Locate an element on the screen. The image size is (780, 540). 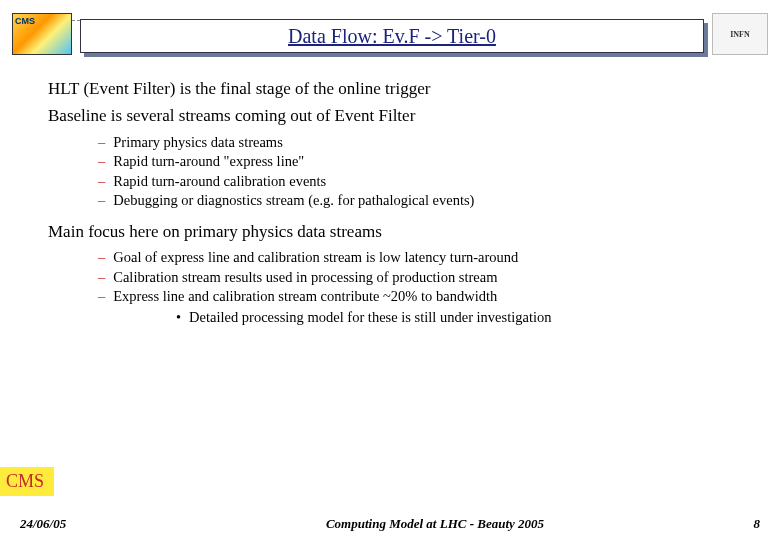
sub-sub-item: •Detailed processing model for these is … is located at coordinates (468, 317).